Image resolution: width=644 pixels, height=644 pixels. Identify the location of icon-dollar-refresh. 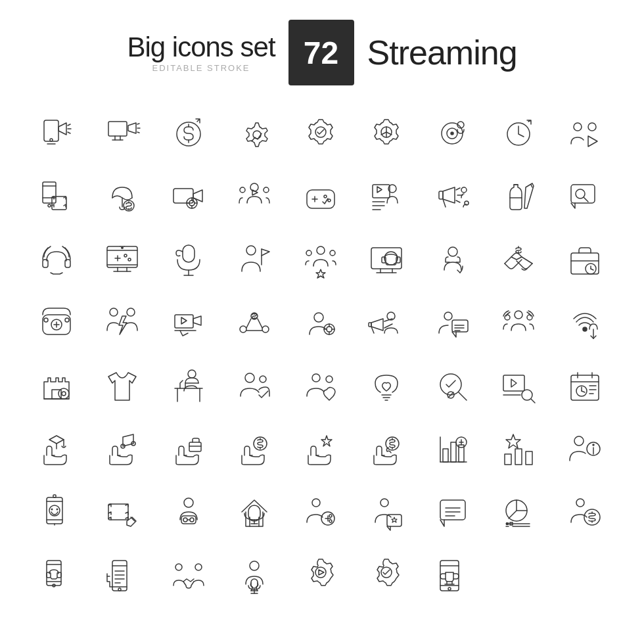
(189, 134).